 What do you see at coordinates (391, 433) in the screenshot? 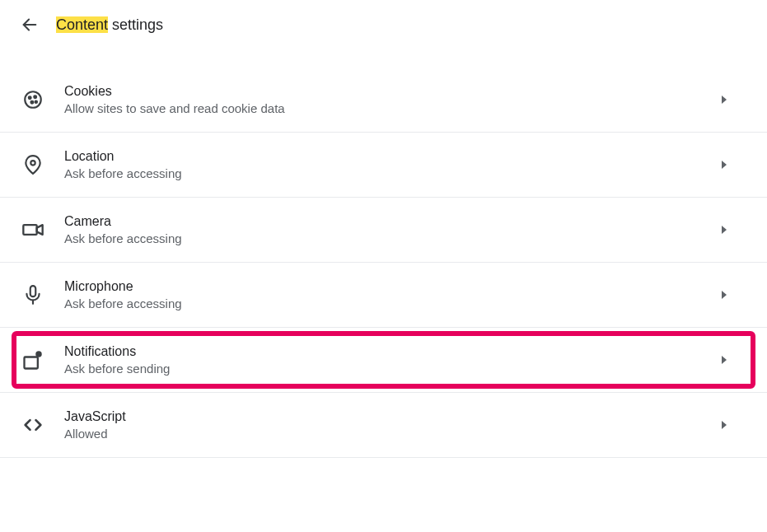
I see `row-subtitle: Allowed` at bounding box center [391, 433].